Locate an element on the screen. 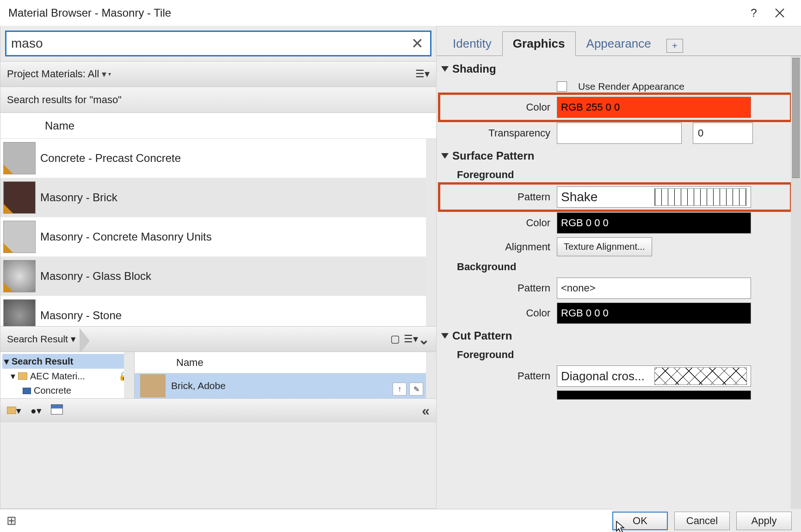 The width and height of the screenshot is (801, 532). expand-icon: ⌄ is located at coordinates (424, 340).